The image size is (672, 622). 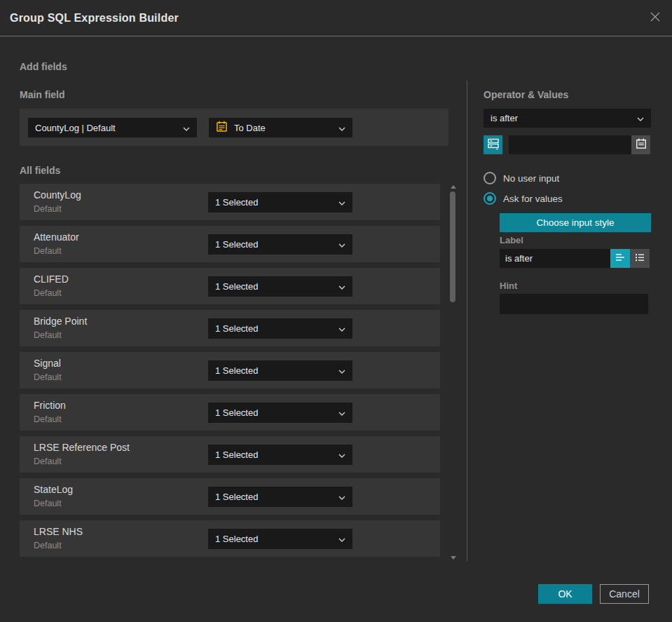 I want to click on unique-values-icon, so click(x=493, y=145).